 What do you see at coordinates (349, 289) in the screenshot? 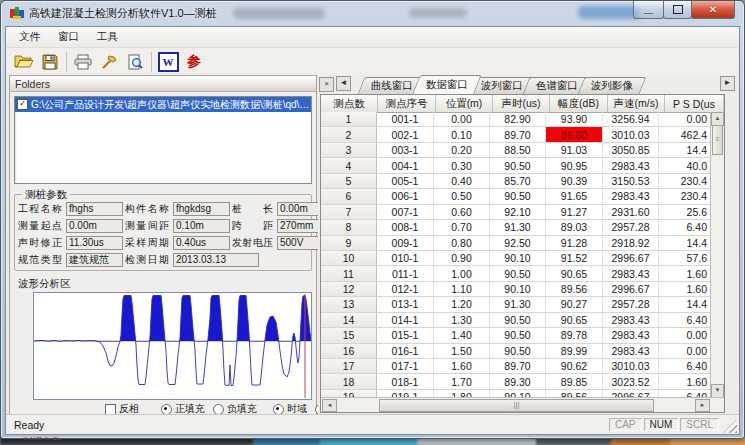
I see `table-cell: 12` at bounding box center [349, 289].